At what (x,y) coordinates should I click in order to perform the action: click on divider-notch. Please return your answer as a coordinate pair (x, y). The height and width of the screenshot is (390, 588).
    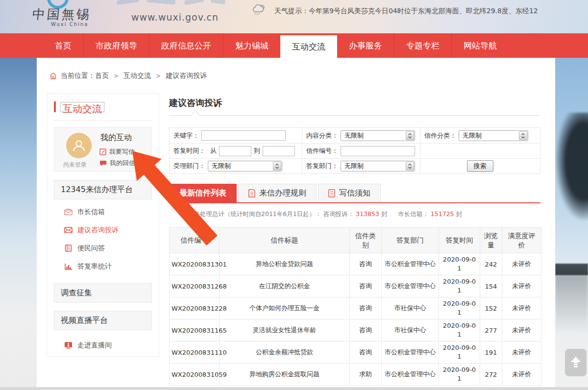
    Looking at the image, I should click on (196, 115).